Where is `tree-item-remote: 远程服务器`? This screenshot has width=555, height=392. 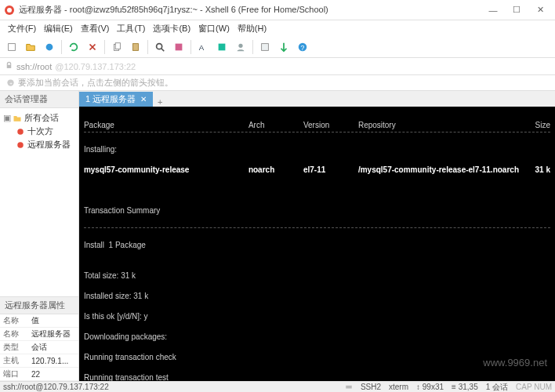
tree-item-remote: 远程服务器 is located at coordinates (39, 144).